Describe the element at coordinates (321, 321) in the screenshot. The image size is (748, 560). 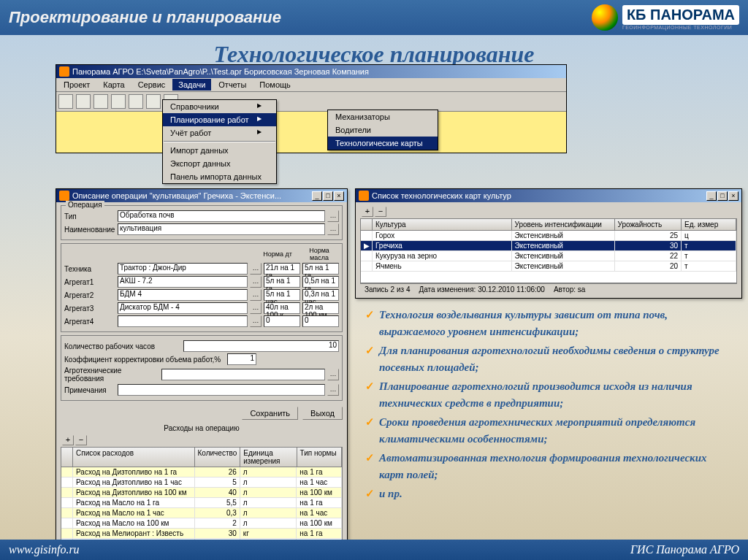
I see `ag4-oil: 0` at that location.